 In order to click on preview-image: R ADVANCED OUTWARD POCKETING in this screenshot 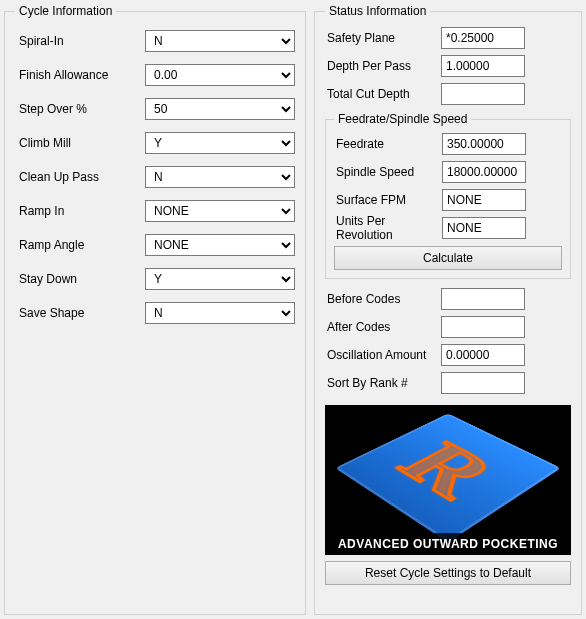, I will do `click(448, 480)`.